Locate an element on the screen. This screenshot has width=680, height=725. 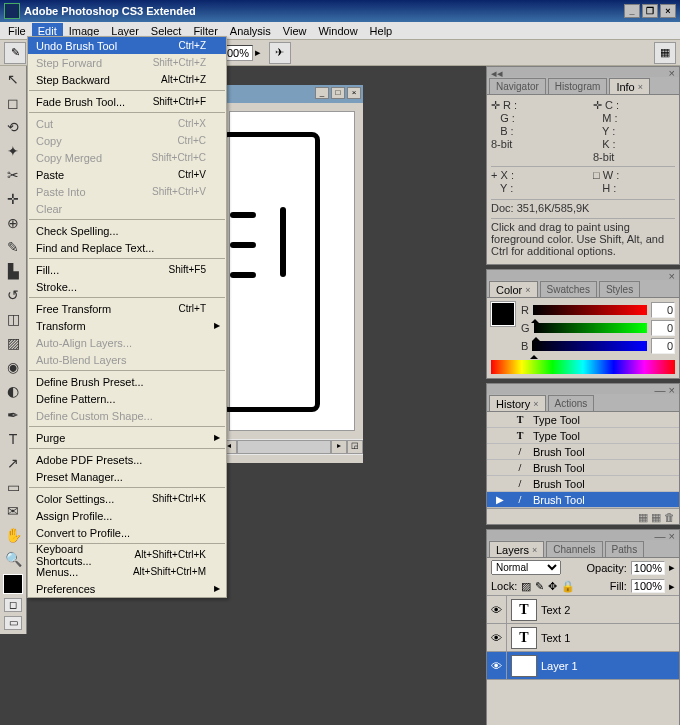
eyedropper-tool: ✛ is located at coordinates (14, 198).